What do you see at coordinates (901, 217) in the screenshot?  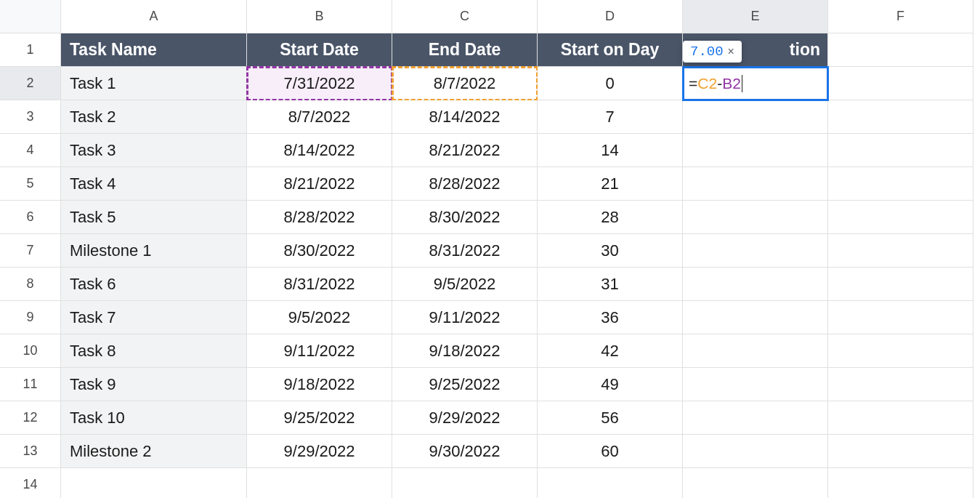 I see `cell-F6` at bounding box center [901, 217].